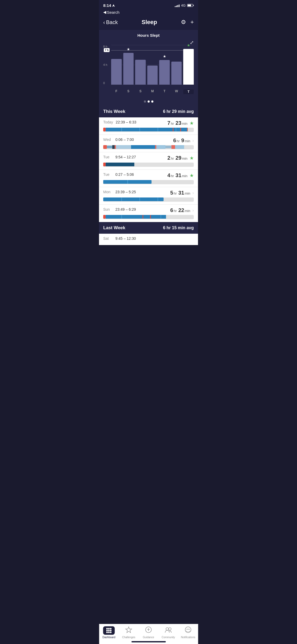 Image resolution: width=297 pixels, height=644 pixels. I want to click on battery-icon, so click(191, 5).